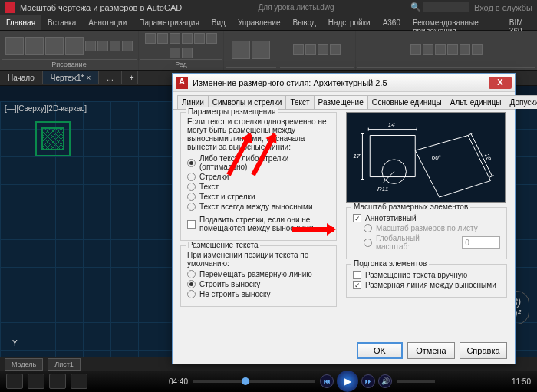  Describe the element at coordinates (391, 23) in the screenshot. I see `ribbon-tab-a360: A360` at that location.